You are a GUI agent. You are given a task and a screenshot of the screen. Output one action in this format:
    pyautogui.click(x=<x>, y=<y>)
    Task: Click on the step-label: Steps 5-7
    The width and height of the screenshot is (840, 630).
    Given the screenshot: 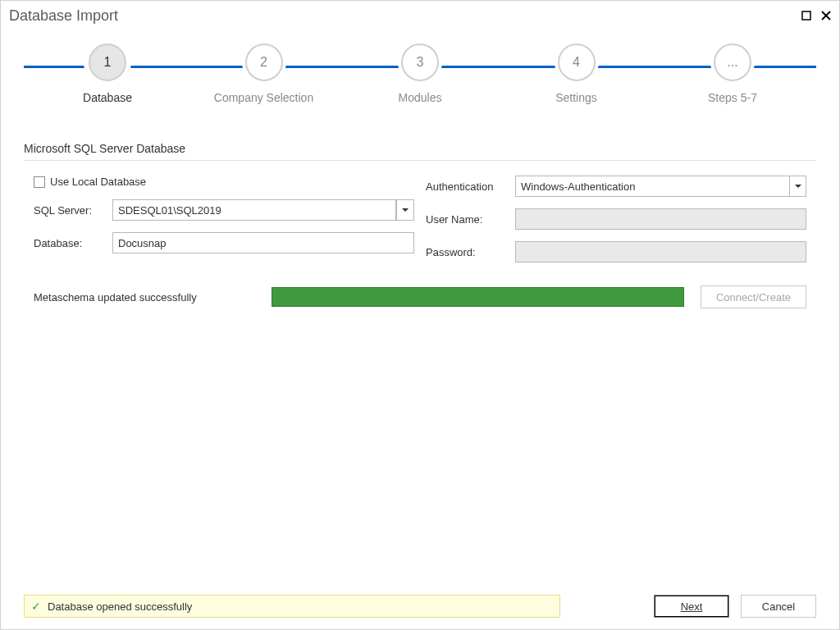 What is the action you would take?
    pyautogui.click(x=733, y=98)
    